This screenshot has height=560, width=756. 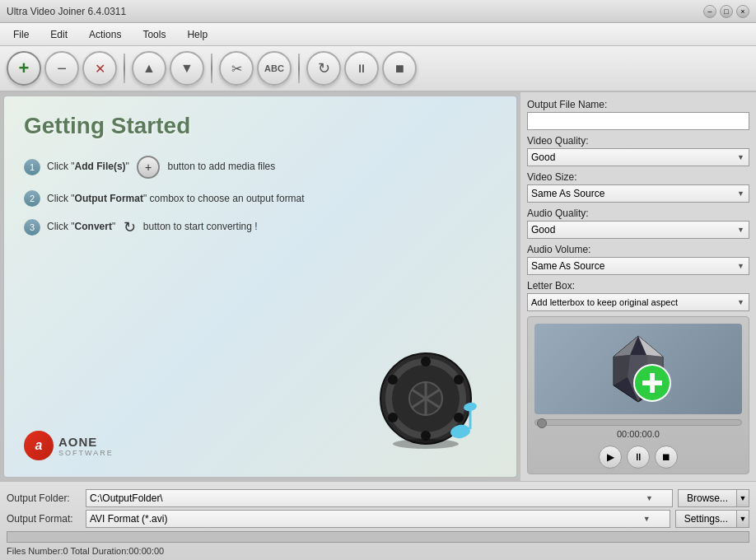 What do you see at coordinates (154, 35) in the screenshot?
I see `menu-tools: Tools` at bounding box center [154, 35].